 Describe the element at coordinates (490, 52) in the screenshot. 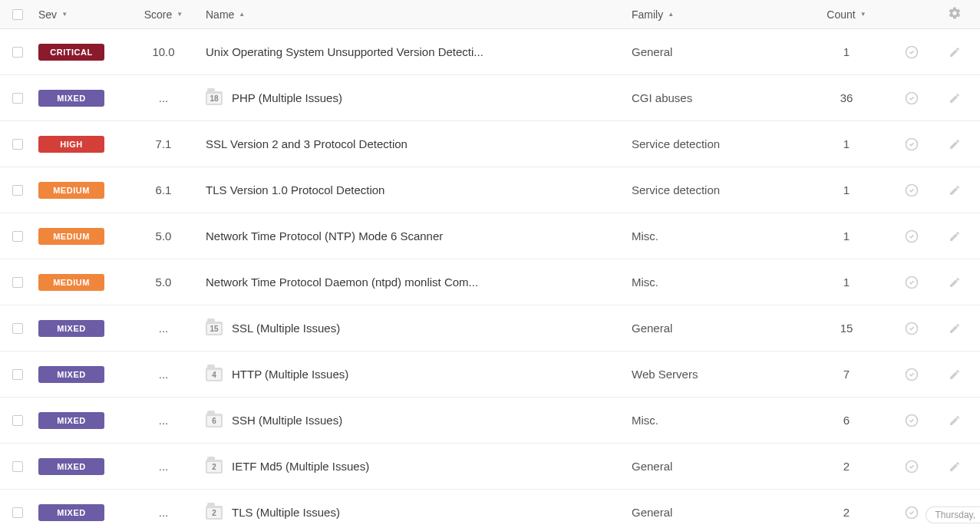

I see `table-row: CRITICAL10.0Unix Operating System Unsupp…` at that location.